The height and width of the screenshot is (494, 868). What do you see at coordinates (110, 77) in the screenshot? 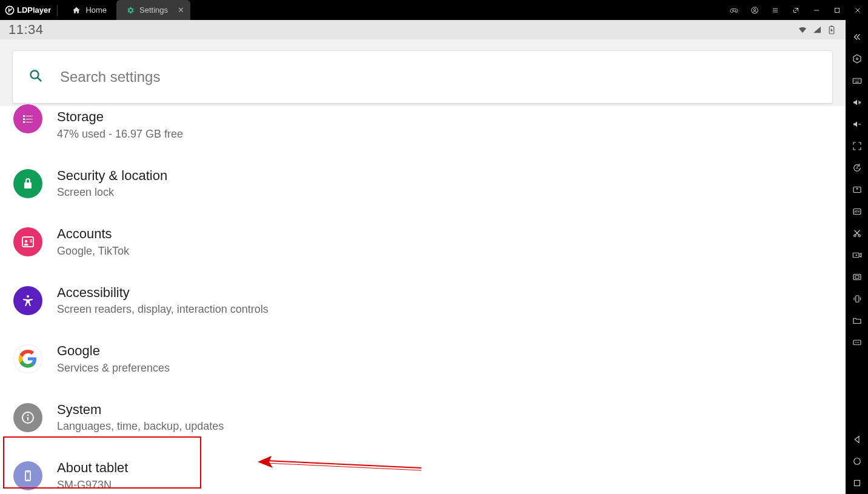
I see `search-placeholder: Search settings` at bounding box center [110, 77].